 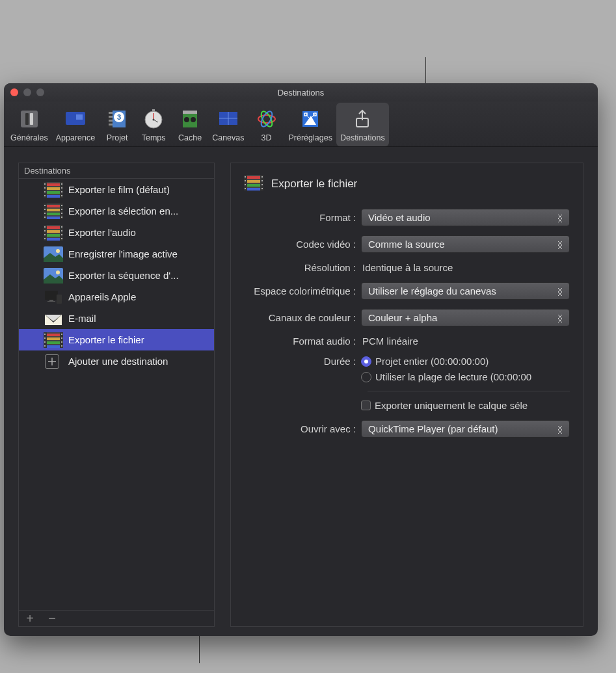 What do you see at coordinates (116, 297) in the screenshot?
I see `destination-apple-devices: Appareils Apple` at bounding box center [116, 297].